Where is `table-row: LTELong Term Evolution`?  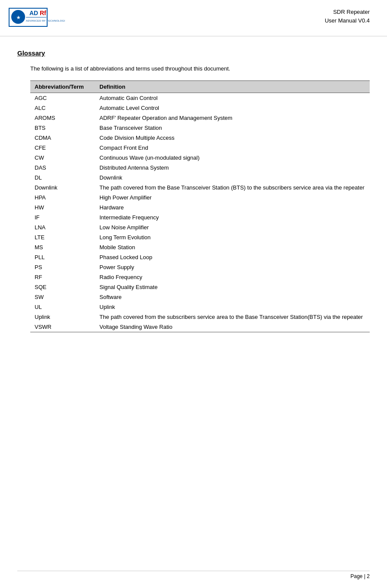 table-row: LTELong Term Evolution is located at coordinates (200, 237).